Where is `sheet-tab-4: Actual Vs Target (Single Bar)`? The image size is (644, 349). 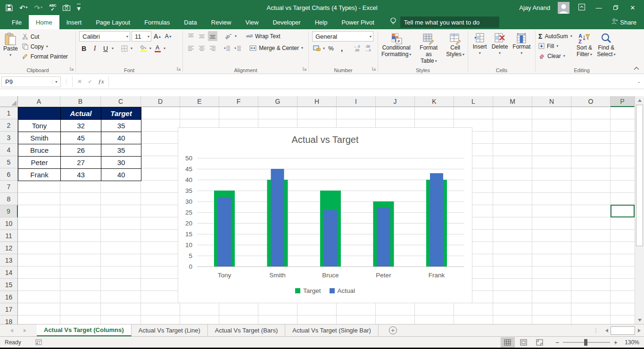
sheet-tab-4: Actual Vs Target (Single Bar) is located at coordinates (332, 330).